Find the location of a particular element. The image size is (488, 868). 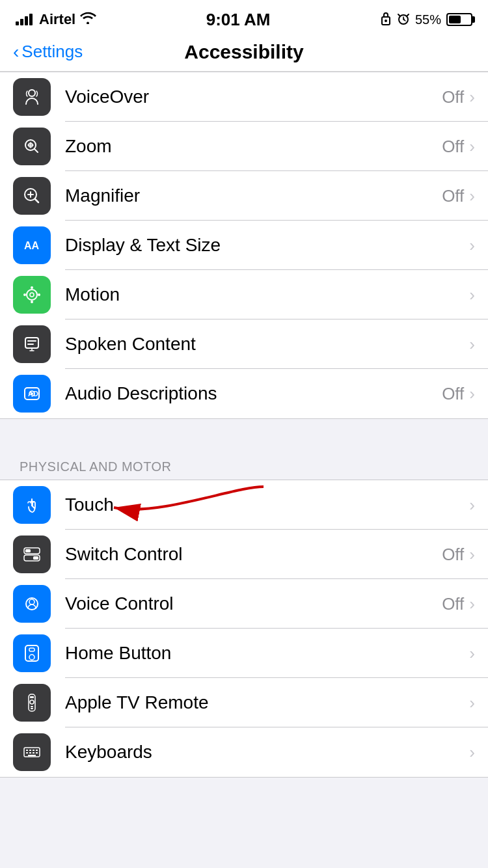

spoken-content-chevron-icon: › is located at coordinates (472, 345).